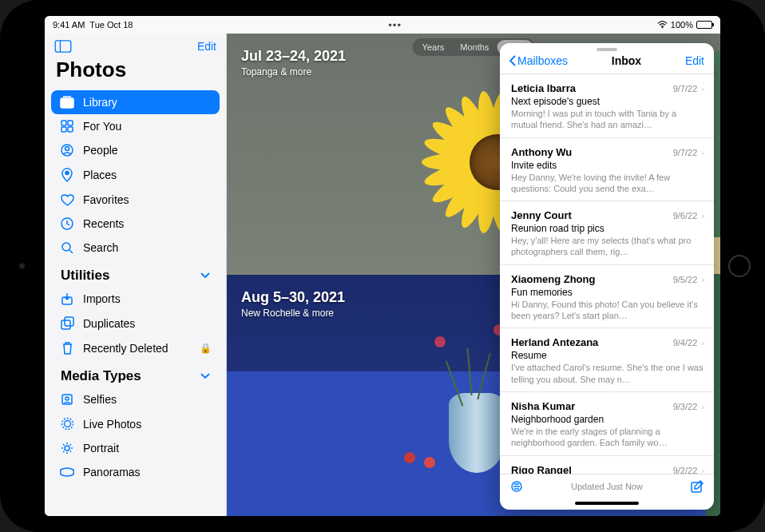  Describe the element at coordinates (607, 170) in the screenshot. I see `mail-row: Anthony Wu 9/7/22 › Invite edits Hey Dan…` at that location.